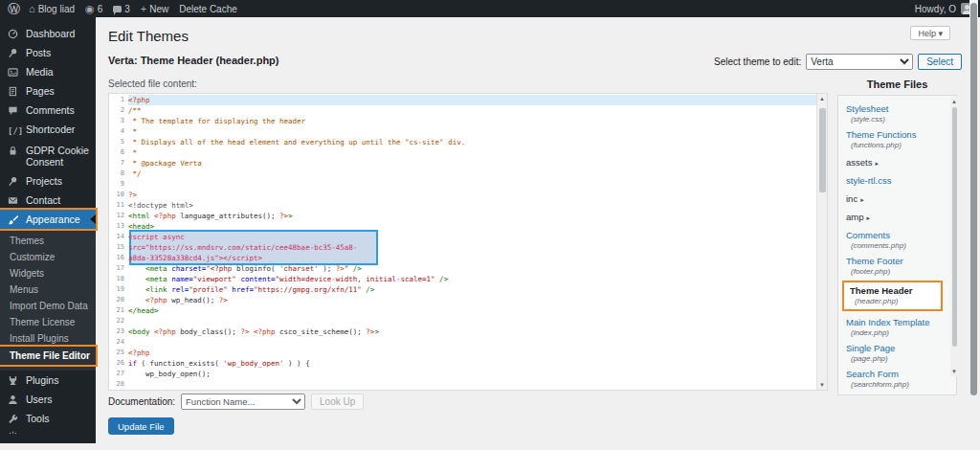 This screenshot has height=450, width=980. I want to click on code-line: 16a8da-33528a338cd4.js"></script>, so click(463, 259).